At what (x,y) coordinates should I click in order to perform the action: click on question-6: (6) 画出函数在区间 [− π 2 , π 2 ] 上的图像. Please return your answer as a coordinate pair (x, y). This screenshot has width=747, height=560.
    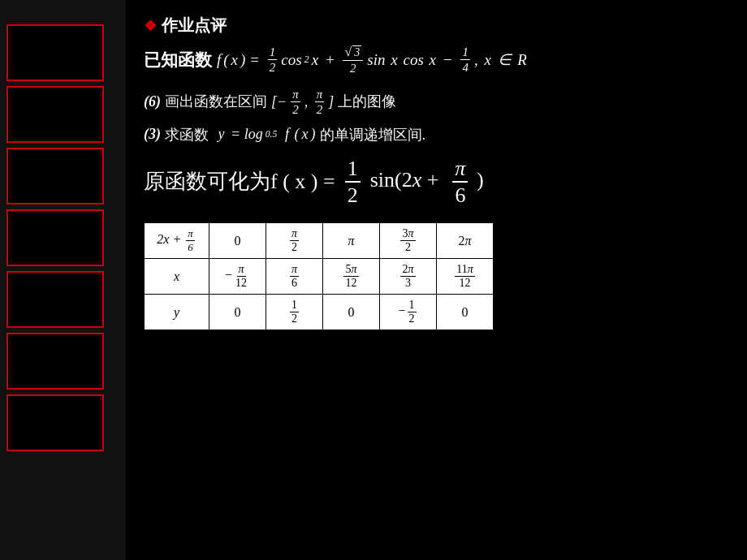
    Looking at the image, I should click on (437, 102).